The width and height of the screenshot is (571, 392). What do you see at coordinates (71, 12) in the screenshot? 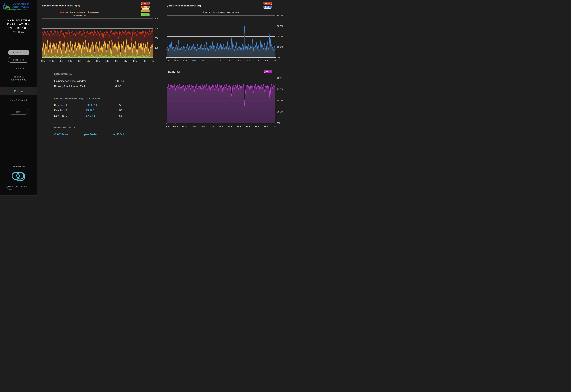
I see `error-detection-dot-icon` at bounding box center [71, 12].